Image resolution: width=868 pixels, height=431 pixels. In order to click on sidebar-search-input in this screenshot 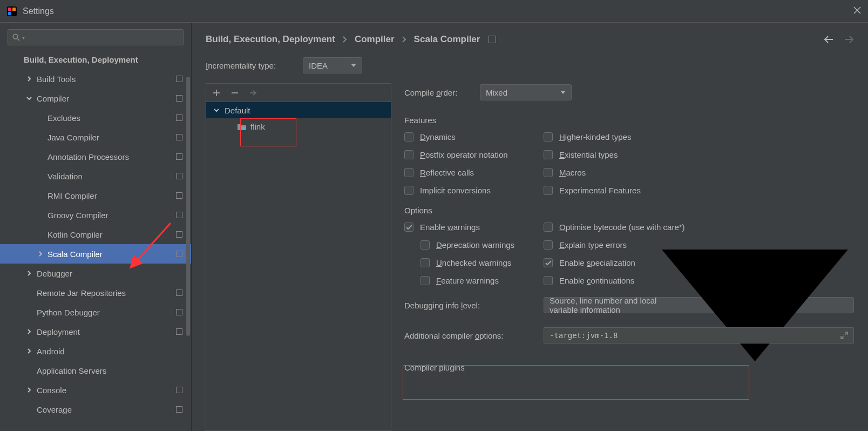, I will do `click(101, 37)`.